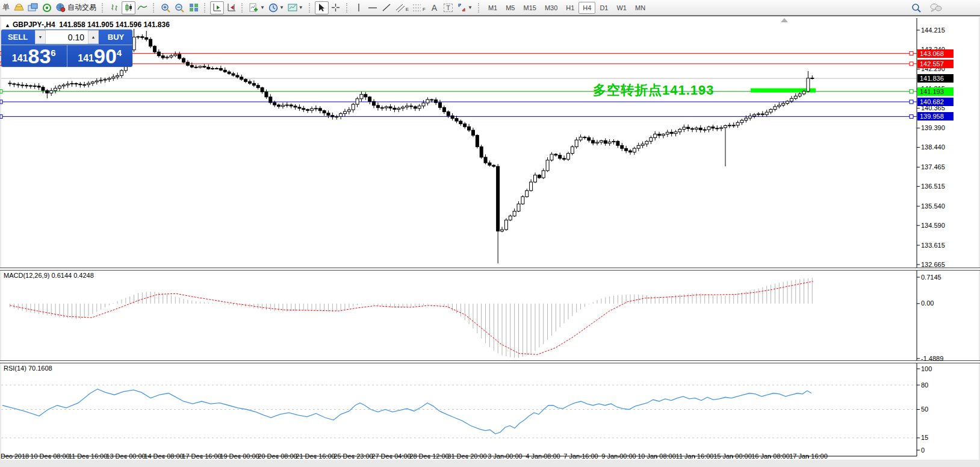 The height and width of the screenshot is (467, 980). What do you see at coordinates (217, 8) in the screenshot?
I see `auto-scroll-button` at bounding box center [217, 8].